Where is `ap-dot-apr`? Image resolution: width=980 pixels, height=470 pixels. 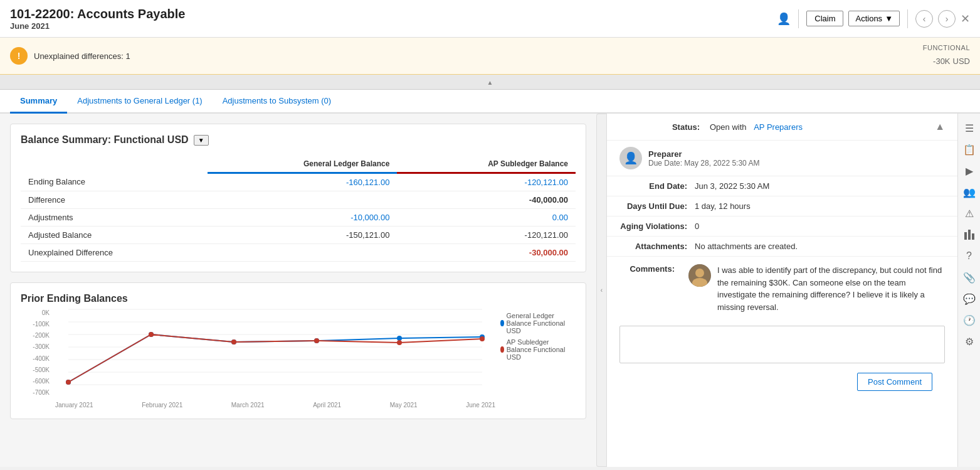 ap-dot-apr is located at coordinates (317, 341).